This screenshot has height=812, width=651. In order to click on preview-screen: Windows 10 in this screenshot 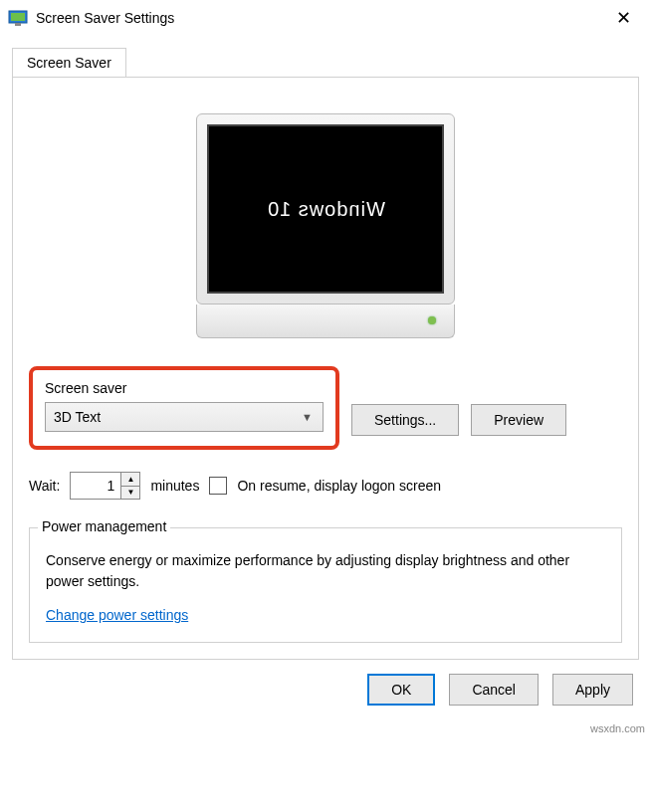, I will do `click(326, 209)`.